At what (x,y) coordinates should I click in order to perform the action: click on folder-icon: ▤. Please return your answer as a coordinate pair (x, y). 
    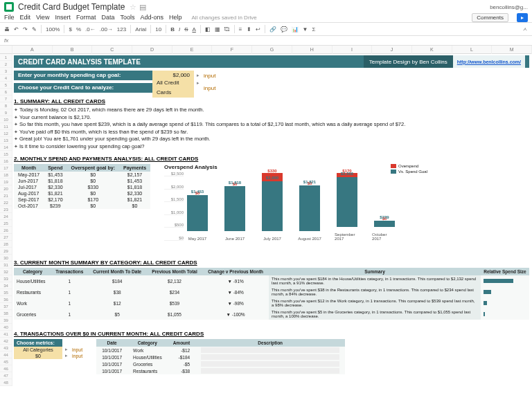
    Looking at the image, I should click on (143, 7).